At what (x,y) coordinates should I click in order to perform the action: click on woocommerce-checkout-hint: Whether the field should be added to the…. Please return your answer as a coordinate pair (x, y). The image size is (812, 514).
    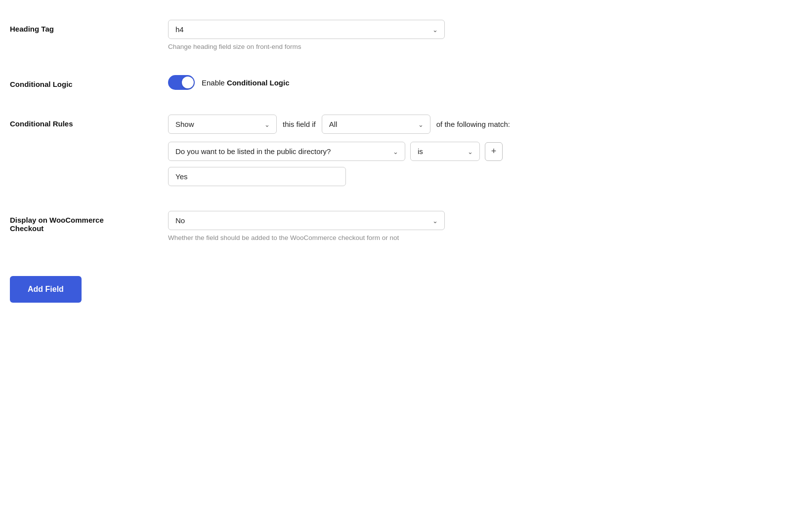
    Looking at the image, I should click on (390, 238).